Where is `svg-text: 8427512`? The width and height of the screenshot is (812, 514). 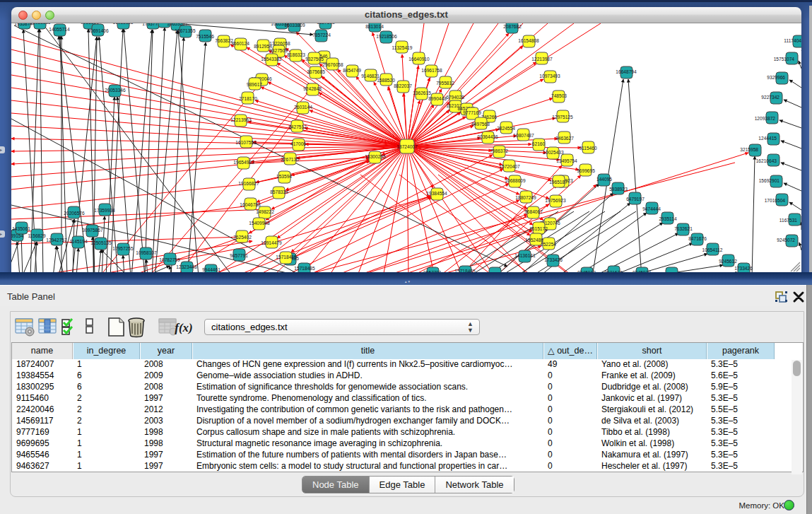
svg-text: 8427512 is located at coordinates (298, 127).